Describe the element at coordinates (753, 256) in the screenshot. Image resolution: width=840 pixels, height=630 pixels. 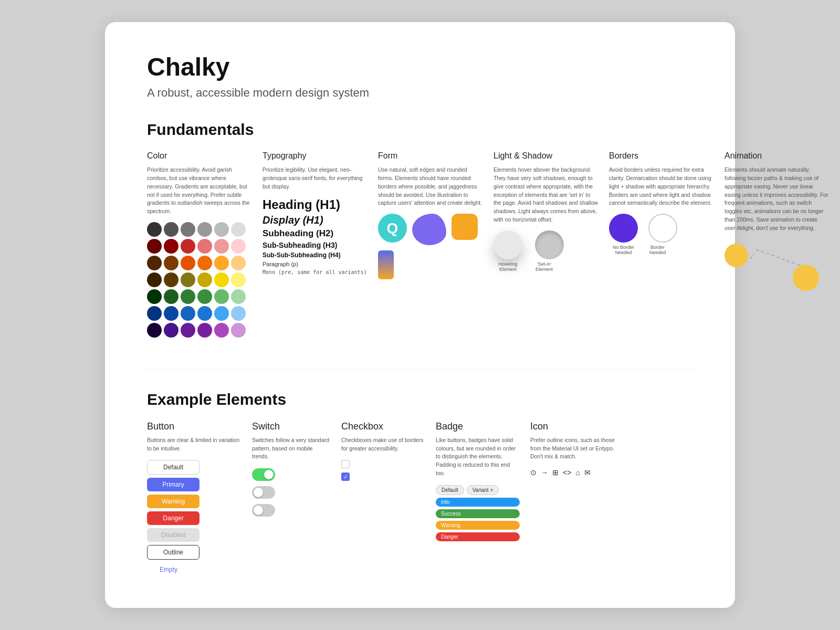
I see `anim-arrow: ↓` at that location.